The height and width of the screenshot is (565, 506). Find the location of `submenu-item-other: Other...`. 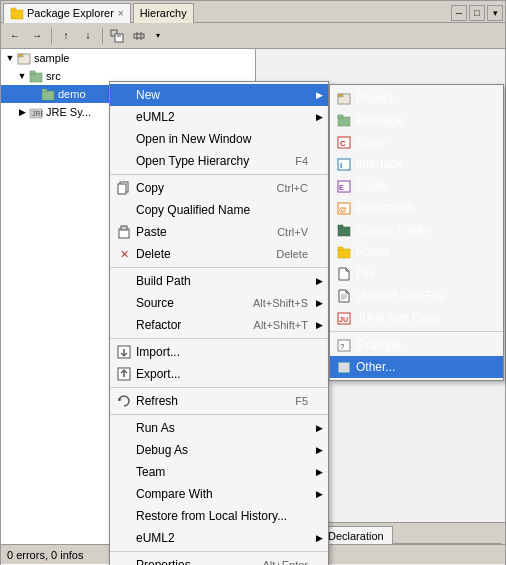

submenu-item-other: Other... is located at coordinates (416, 367).